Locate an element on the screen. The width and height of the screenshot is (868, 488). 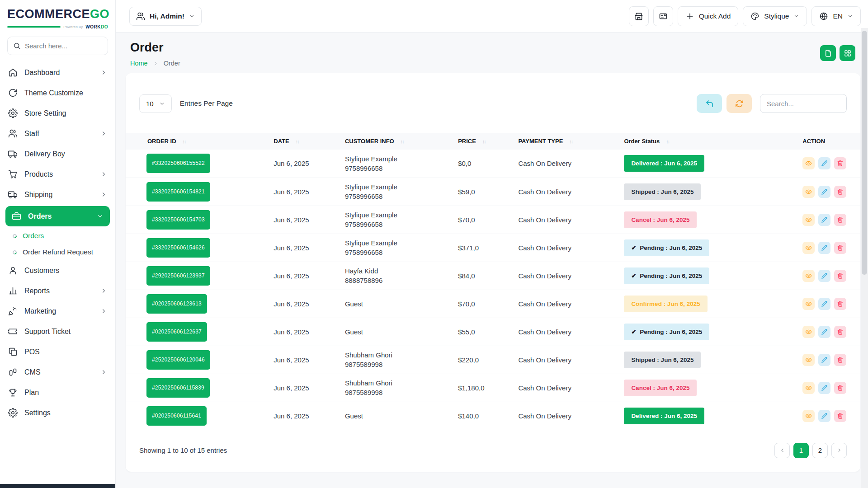
refresh-button is located at coordinates (739, 103).